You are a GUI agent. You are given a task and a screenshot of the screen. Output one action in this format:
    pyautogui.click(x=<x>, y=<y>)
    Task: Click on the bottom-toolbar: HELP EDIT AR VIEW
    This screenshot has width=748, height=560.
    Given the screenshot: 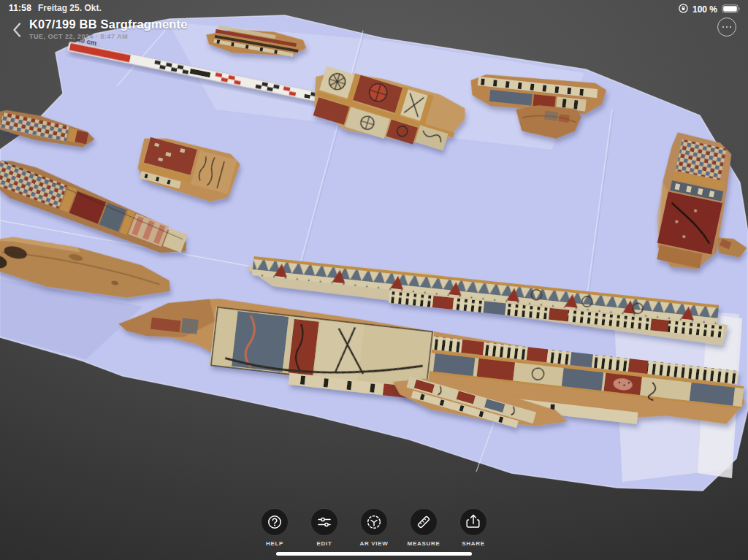 What is the action you would take?
    pyautogui.click(x=374, y=528)
    